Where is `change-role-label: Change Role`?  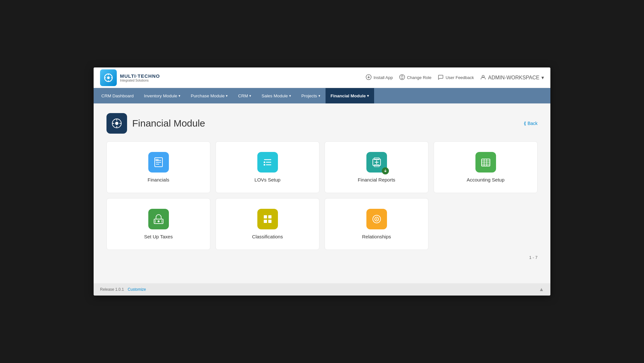
change-role-label: Change Role is located at coordinates (419, 78).